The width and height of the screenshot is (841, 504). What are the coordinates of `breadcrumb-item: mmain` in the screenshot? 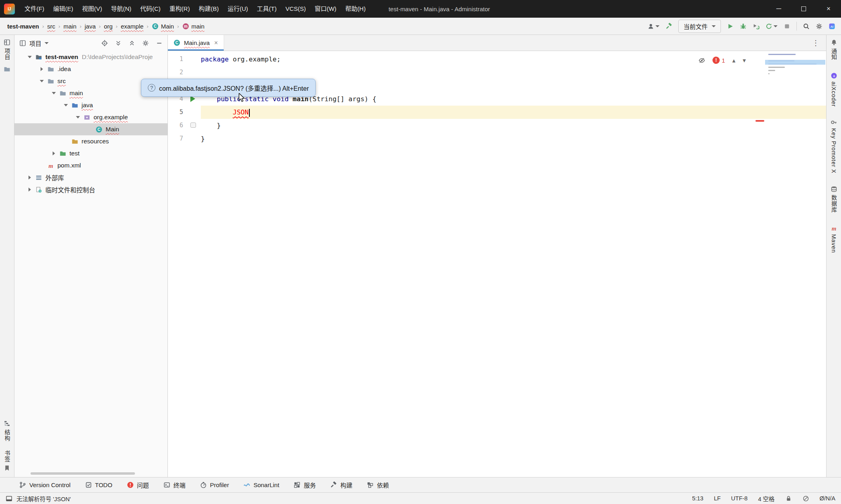 It's located at (194, 27).